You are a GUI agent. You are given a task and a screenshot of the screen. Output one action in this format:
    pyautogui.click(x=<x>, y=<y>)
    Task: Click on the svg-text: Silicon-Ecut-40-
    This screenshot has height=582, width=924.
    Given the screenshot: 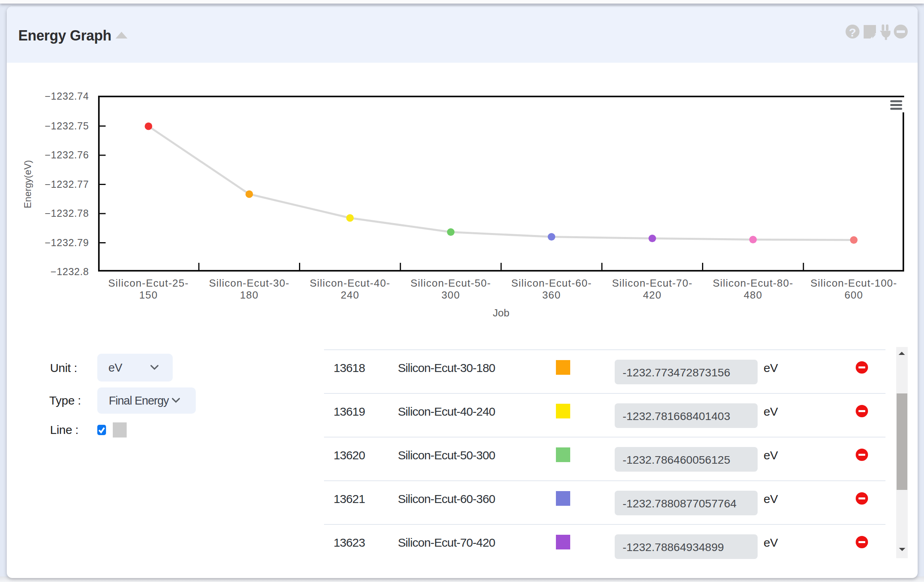 What is the action you would take?
    pyautogui.click(x=350, y=283)
    